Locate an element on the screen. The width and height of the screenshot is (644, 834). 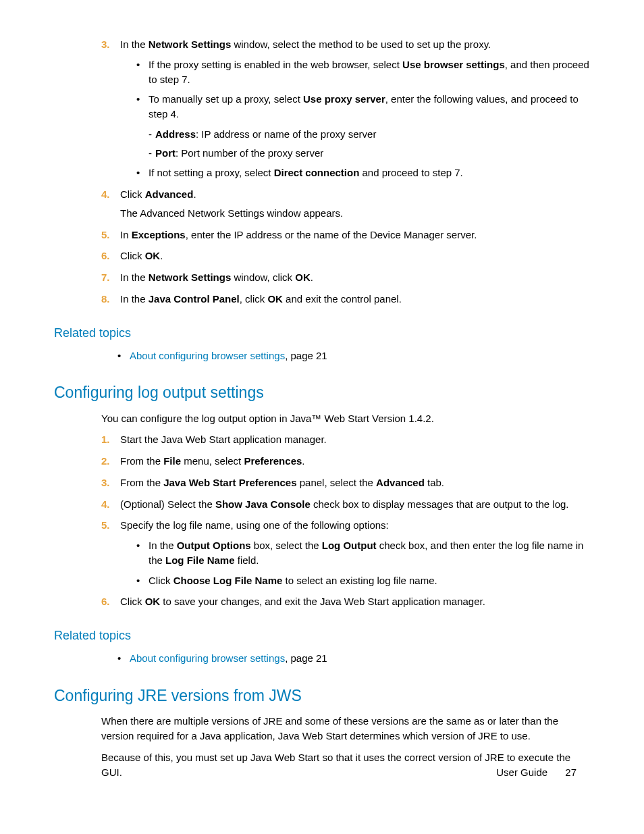
proxy-port: Port: Port number of the proxy server is located at coordinates (369, 153).